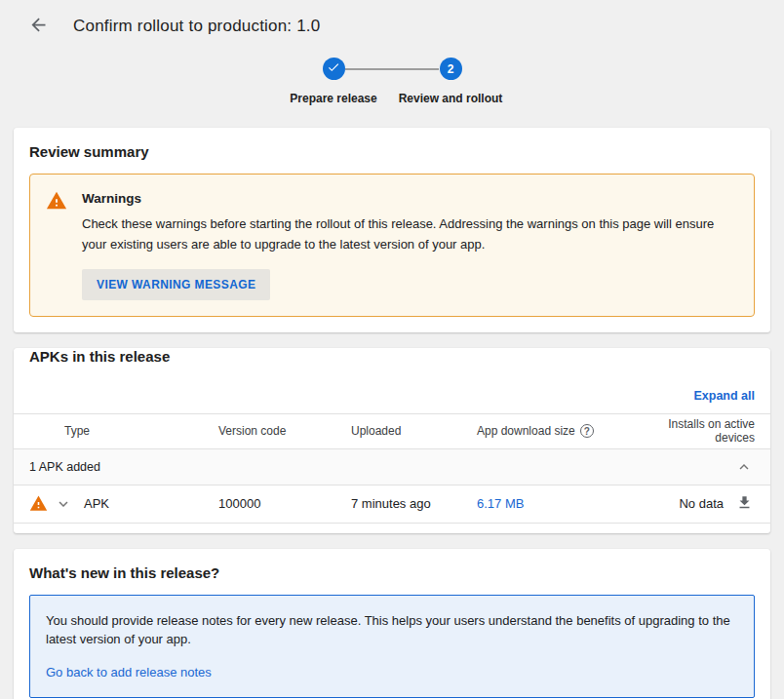 This screenshot has width=784, height=699. What do you see at coordinates (392, 393) in the screenshot?
I see `expand-all-row: Expand all` at bounding box center [392, 393].